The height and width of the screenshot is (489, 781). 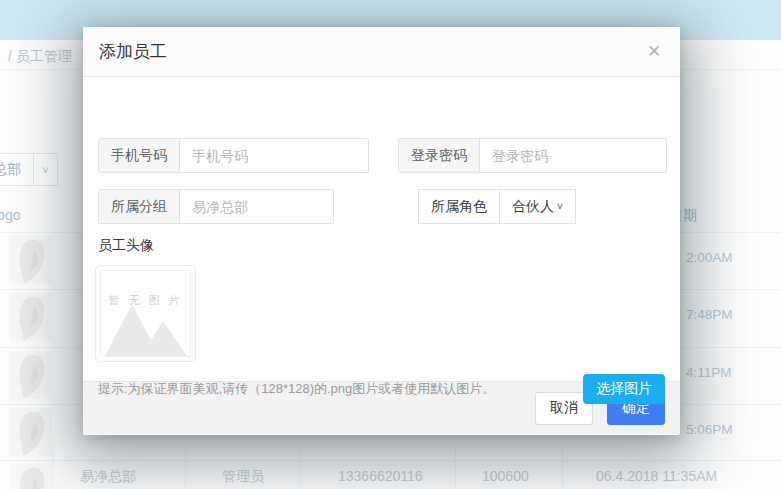 What do you see at coordinates (243, 477) in the screenshot?
I see `table-cell-role: 管理员` at bounding box center [243, 477].